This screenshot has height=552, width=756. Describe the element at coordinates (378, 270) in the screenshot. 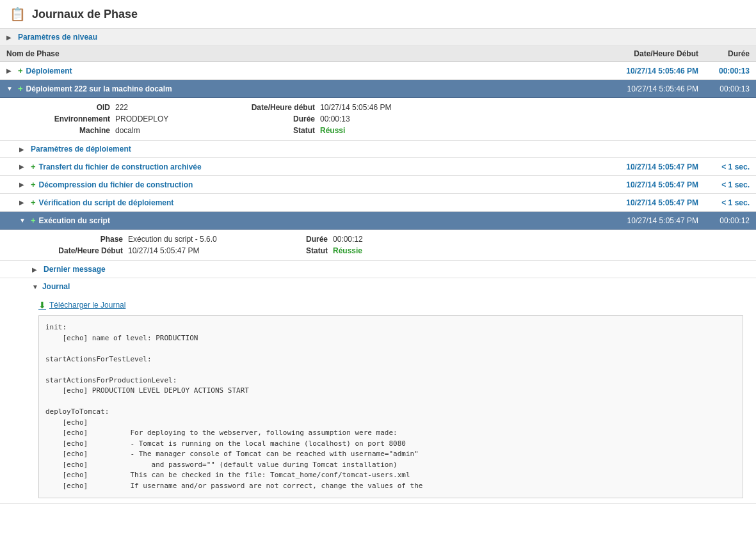

I see `last-message-section: ▶ Dernier message` at that location.